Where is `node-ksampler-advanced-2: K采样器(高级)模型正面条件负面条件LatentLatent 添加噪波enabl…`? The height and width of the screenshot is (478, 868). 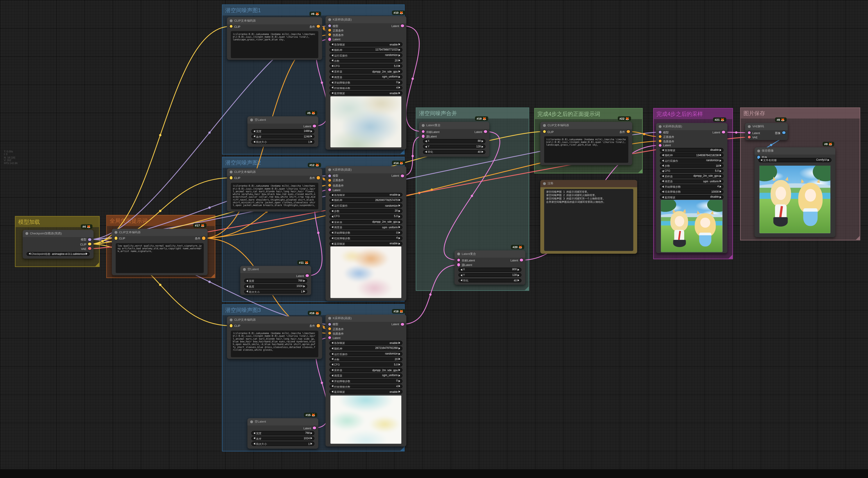
node-ksampler-advanced-2: K采样器(高级)模型正面条件负面条件LatentLatent 添加噪波enabl… is located at coordinates (366, 233).